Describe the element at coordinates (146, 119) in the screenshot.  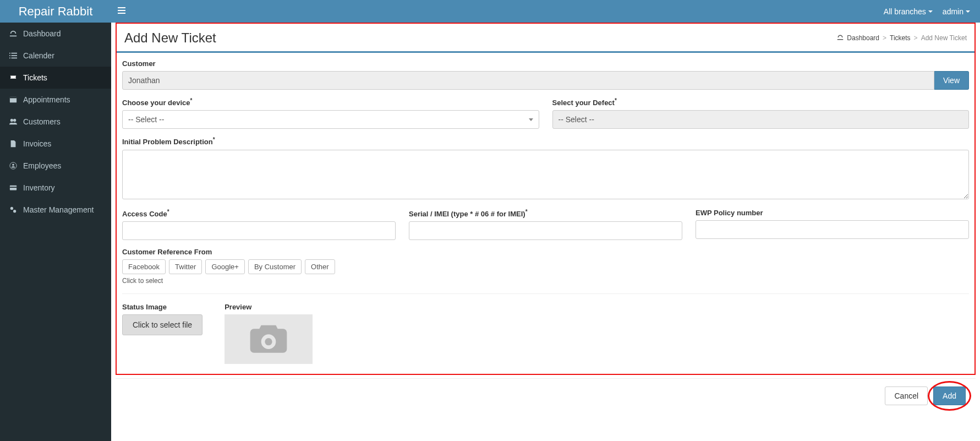
I see `device-select-value: -- Select --` at that location.